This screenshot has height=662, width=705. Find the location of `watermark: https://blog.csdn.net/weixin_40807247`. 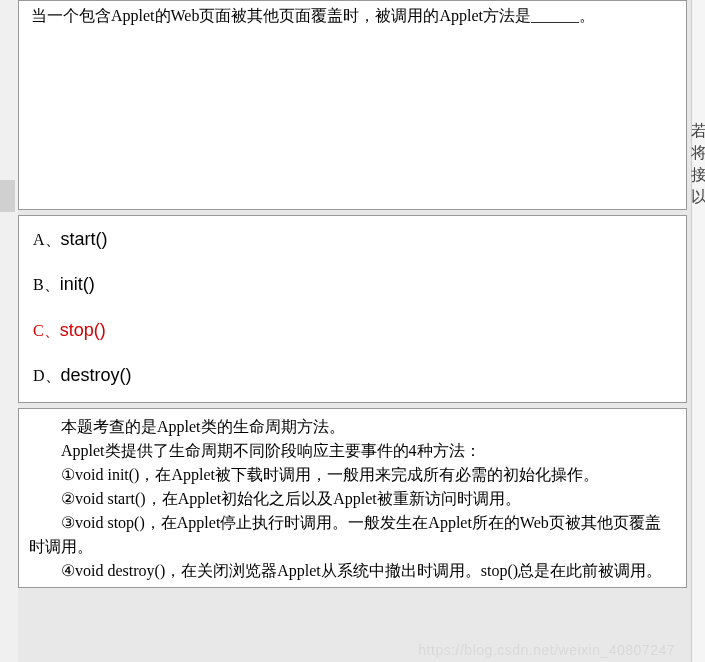

watermark: https://blog.csdn.net/weixin_40807247 is located at coordinates (546, 650).